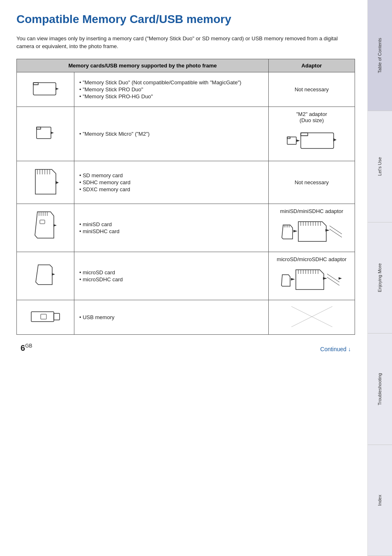 The width and height of the screenshot is (392, 556). I want to click on table-header-card: Memory cards/USB memory supported by the…, so click(143, 65).